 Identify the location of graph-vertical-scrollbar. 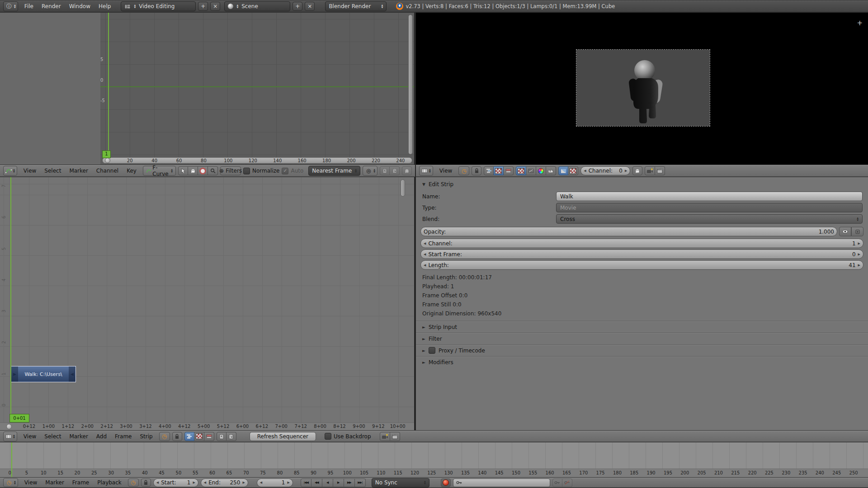
(410, 84).